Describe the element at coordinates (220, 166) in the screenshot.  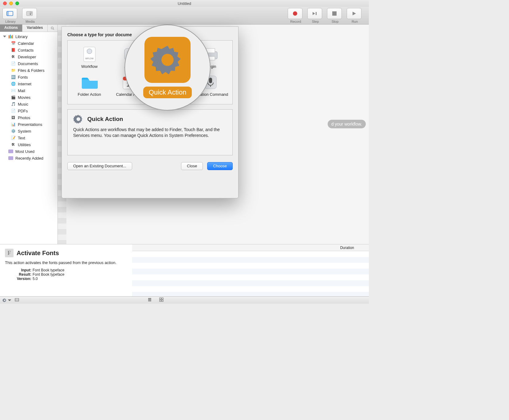
I see `choose-button: Choose` at that location.